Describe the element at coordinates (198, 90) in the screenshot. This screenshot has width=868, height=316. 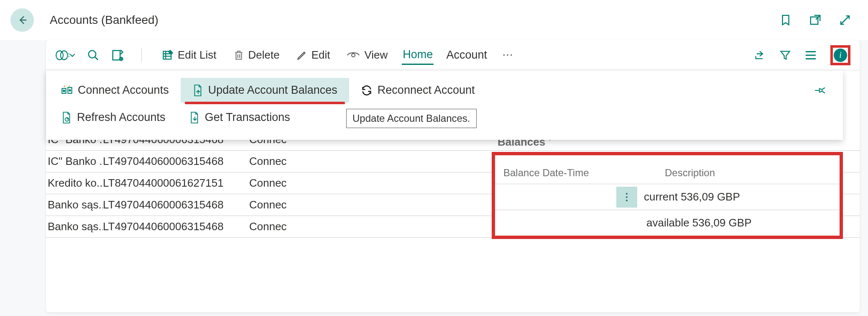
I see `document-arrow-icon` at that location.